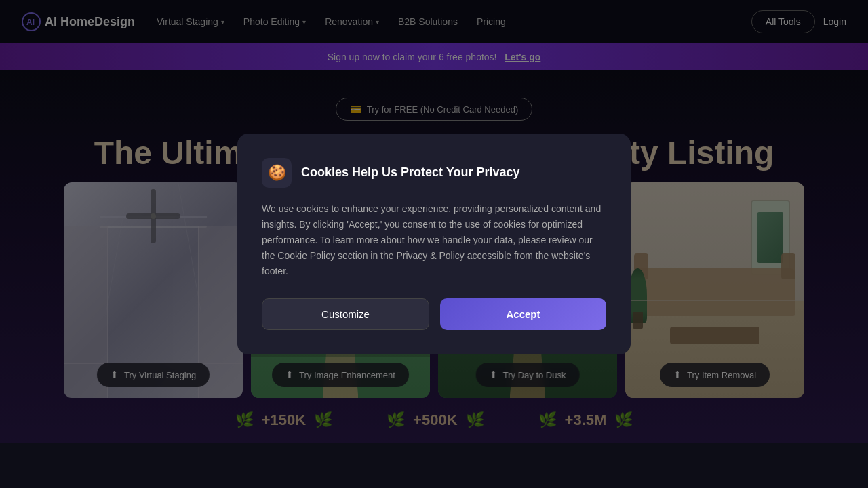 The width and height of the screenshot is (868, 488). Describe the element at coordinates (524, 314) in the screenshot. I see `accept-button: Accept` at that location.